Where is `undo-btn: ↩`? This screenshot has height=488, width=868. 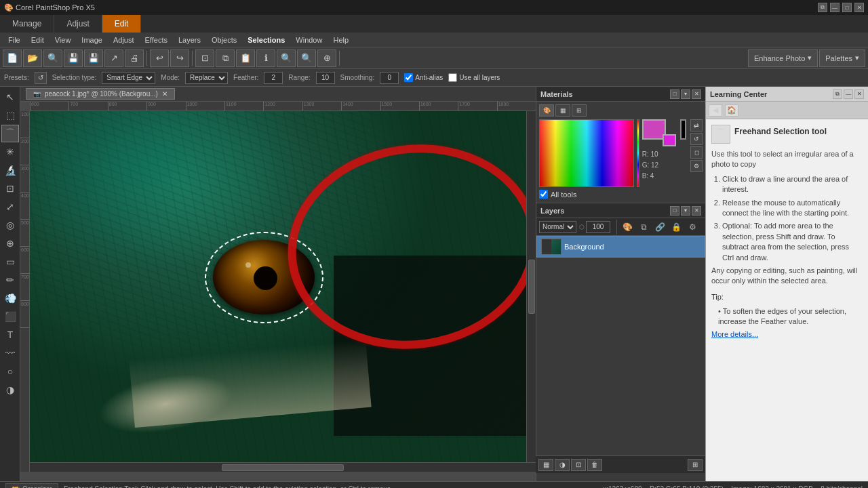
undo-btn: ↩ is located at coordinates (159, 58).